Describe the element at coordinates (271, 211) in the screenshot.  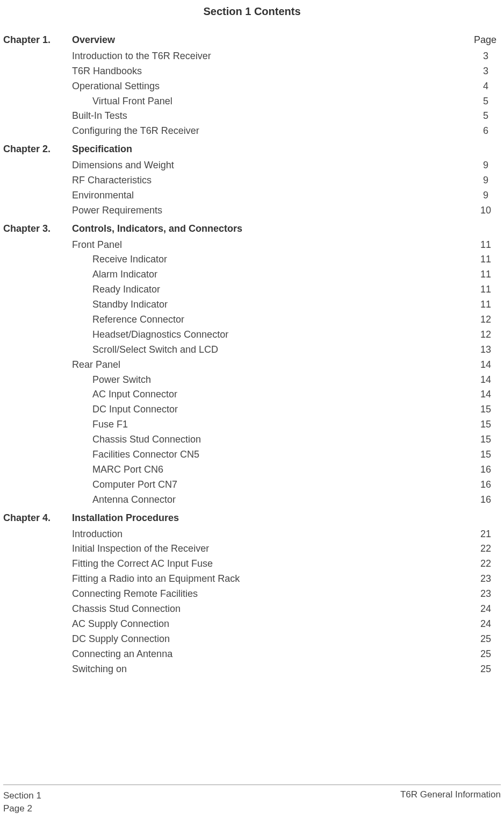
I see `toc-entry-text: Power Requirements` at that location.